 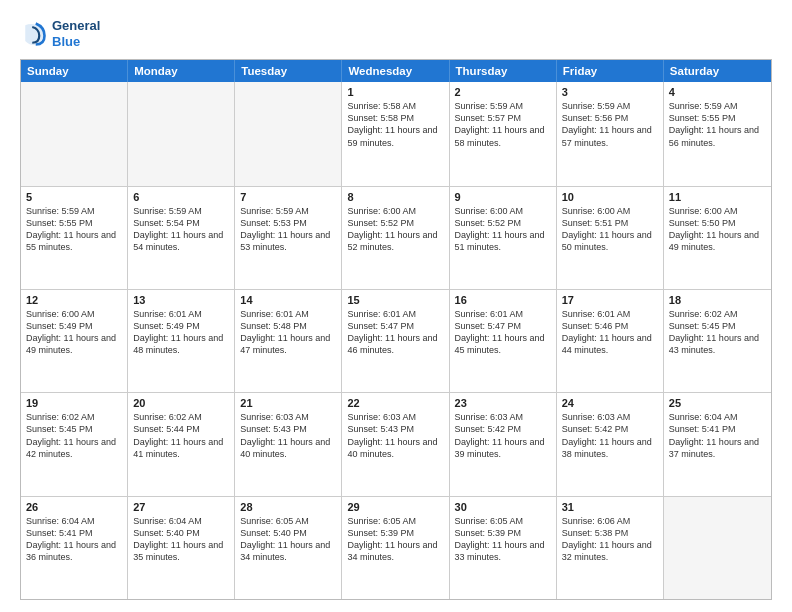 I want to click on day-number: 16, so click(x=503, y=300).